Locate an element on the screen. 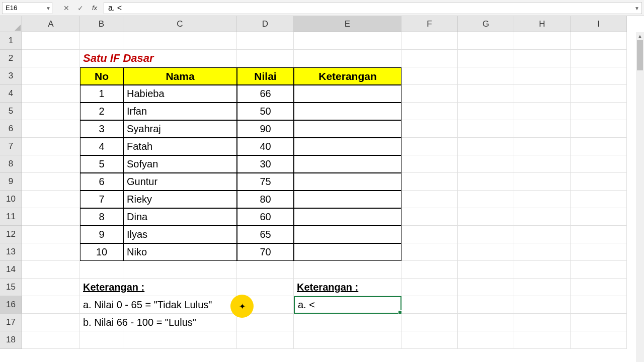 This screenshot has height=362, width=644. cell: 6 is located at coordinates (102, 182).